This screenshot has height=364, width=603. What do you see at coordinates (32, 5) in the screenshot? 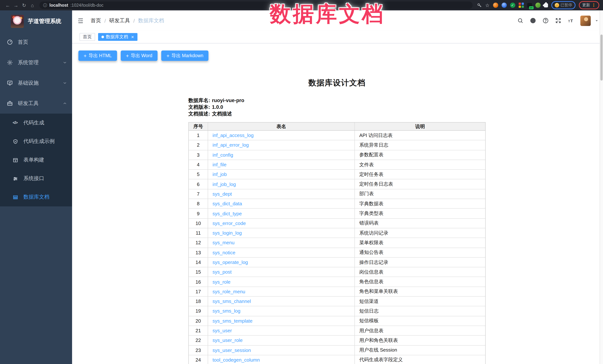
I see `browser-home-icon: ⌂` at bounding box center [32, 5].